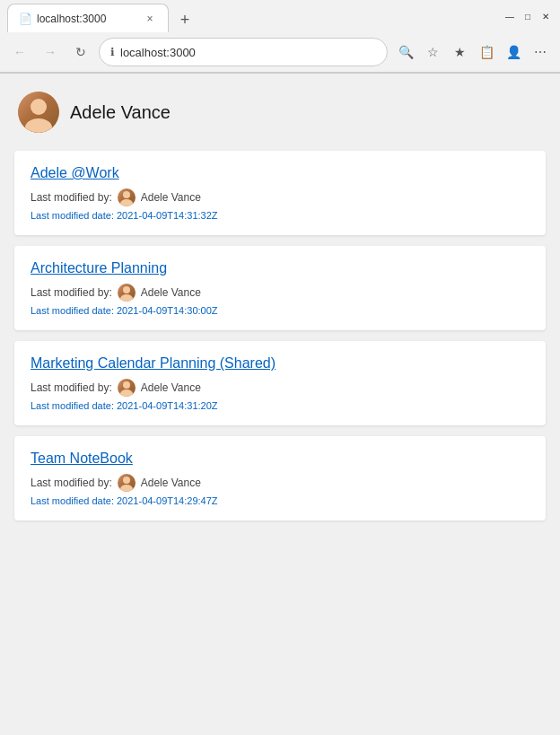  I want to click on profile-button: 👤, so click(513, 52).